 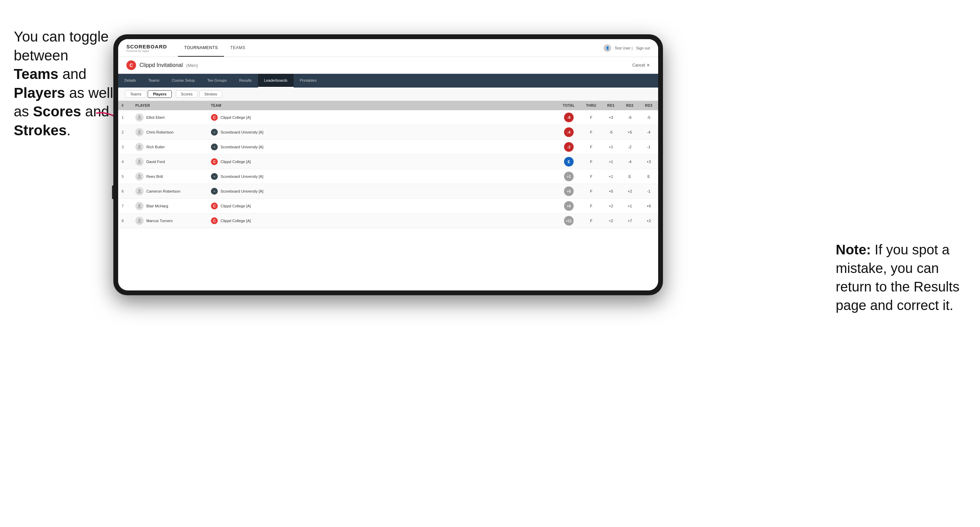 I want to click on col-rank: #, so click(x=125, y=106).